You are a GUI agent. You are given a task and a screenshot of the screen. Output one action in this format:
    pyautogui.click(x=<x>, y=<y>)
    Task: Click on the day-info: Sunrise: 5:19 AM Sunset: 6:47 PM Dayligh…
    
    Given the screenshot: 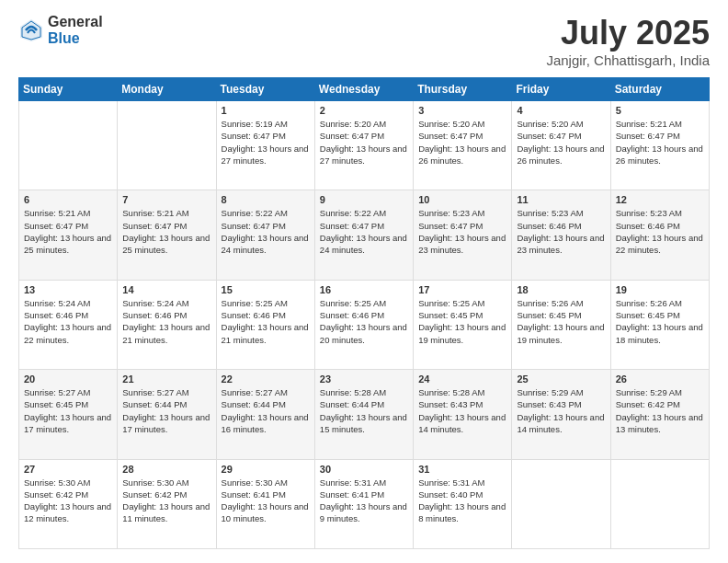 What is the action you would take?
    pyautogui.click(x=266, y=142)
    